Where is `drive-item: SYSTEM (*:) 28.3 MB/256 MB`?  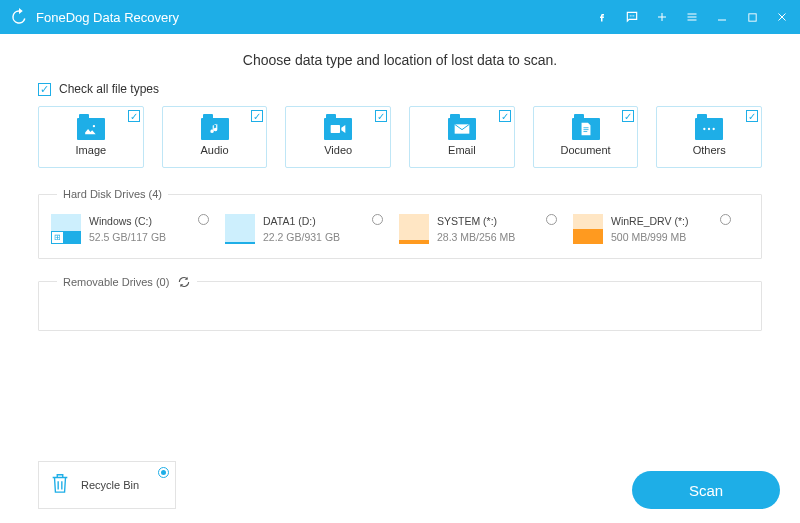 drive-item: SYSTEM (*:) 28.3 MB/256 MB is located at coordinates (480, 230).